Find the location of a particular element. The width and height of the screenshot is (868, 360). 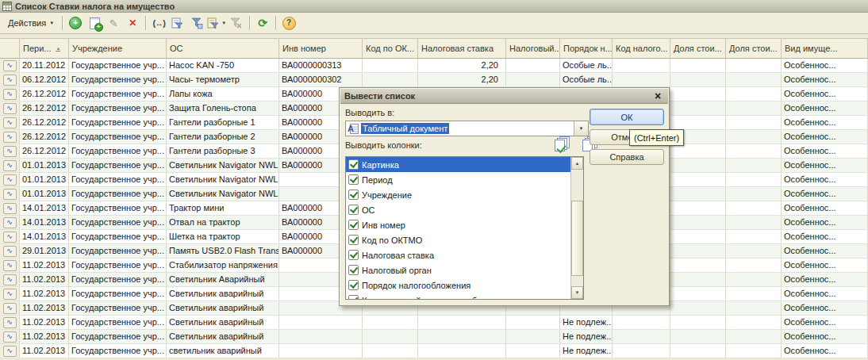

cell: 11.02.2013 is located at coordinates (44, 323).